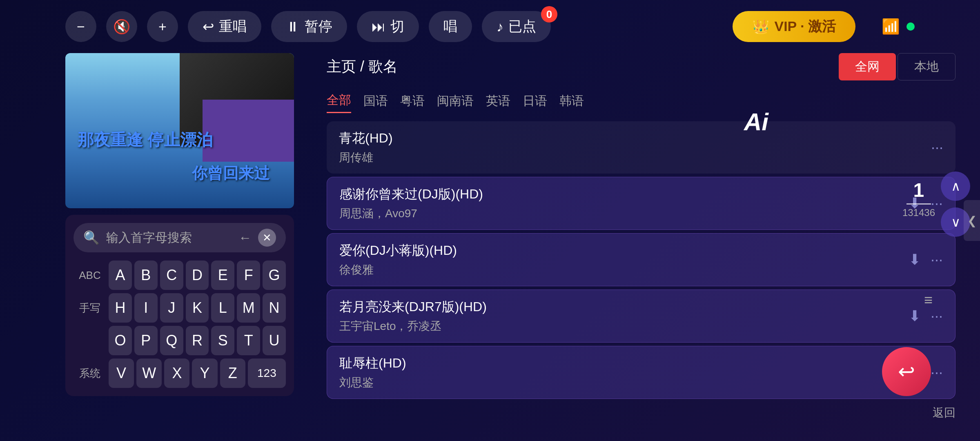  I want to click on key-z: Z, so click(233, 373).